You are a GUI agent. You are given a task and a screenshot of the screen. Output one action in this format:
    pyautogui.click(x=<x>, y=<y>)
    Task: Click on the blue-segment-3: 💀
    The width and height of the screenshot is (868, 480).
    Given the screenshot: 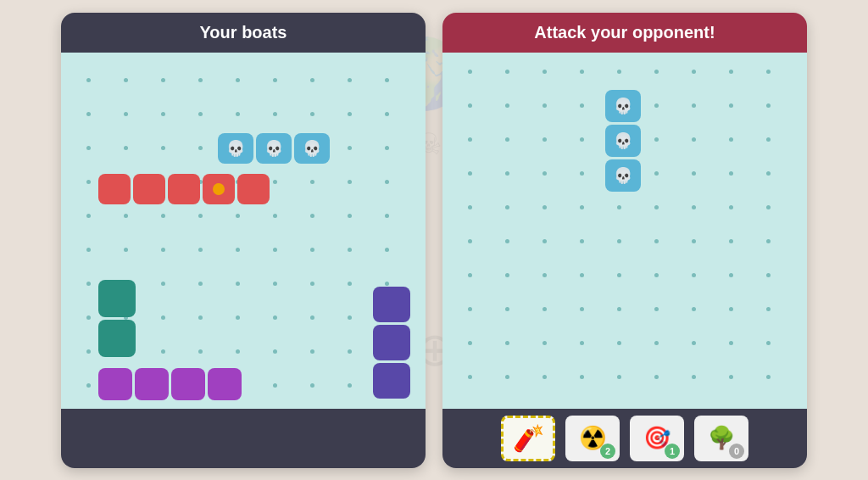 What is the action you would take?
    pyautogui.click(x=312, y=148)
    